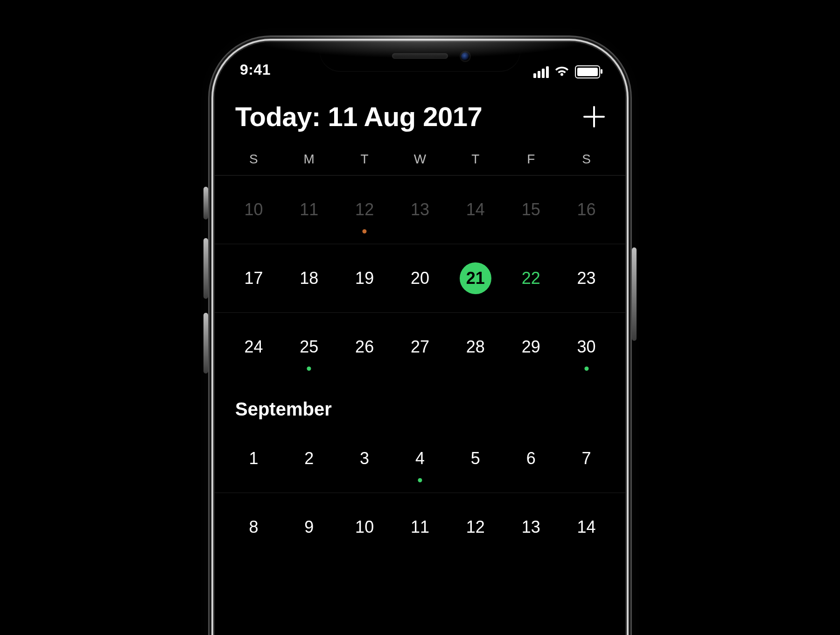  Describe the element at coordinates (531, 278) in the screenshot. I see `calendar-day: 22` at that location.